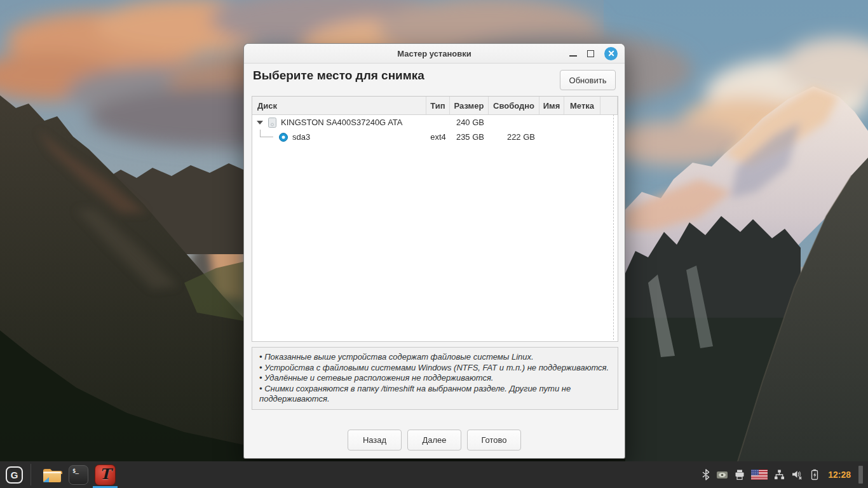 The image size is (868, 488). Describe the element at coordinates (797, 475) in the screenshot. I see `volume-muted-icon` at that location.